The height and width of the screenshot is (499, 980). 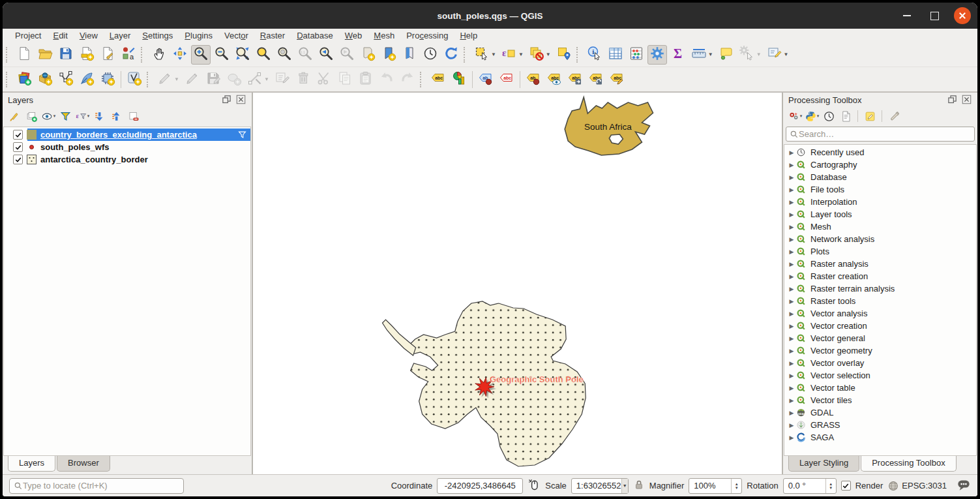 What do you see at coordinates (880, 164) in the screenshot?
I see `toolbox-item-cartography: ▶Cartography` at bounding box center [880, 164].